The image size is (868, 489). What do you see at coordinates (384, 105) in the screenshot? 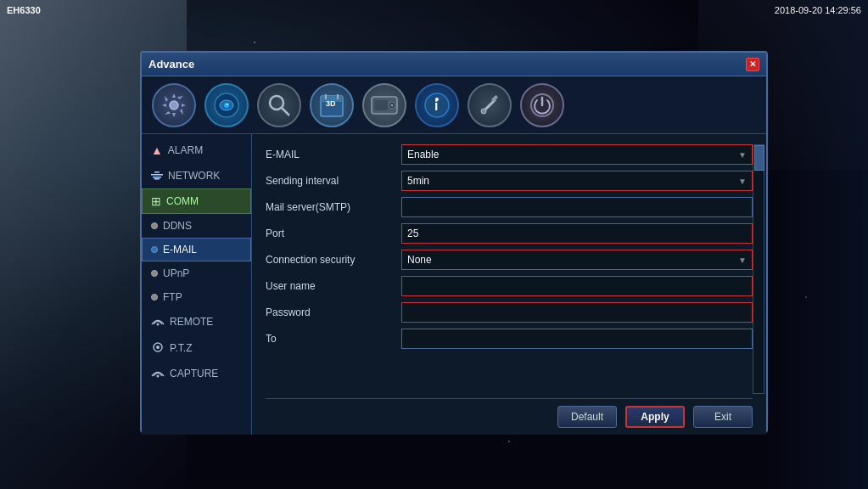
I see `toolbar-hdd-icon` at bounding box center [384, 105].